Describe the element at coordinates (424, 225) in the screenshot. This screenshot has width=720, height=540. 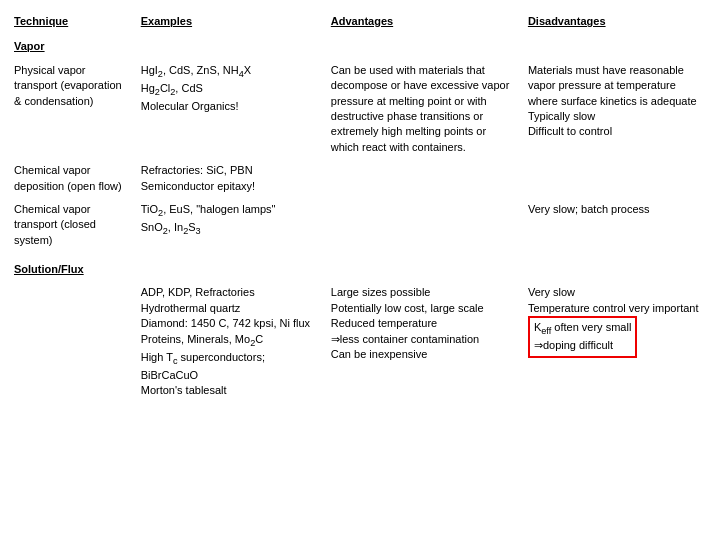
I see `advantages-cvt` at that location.